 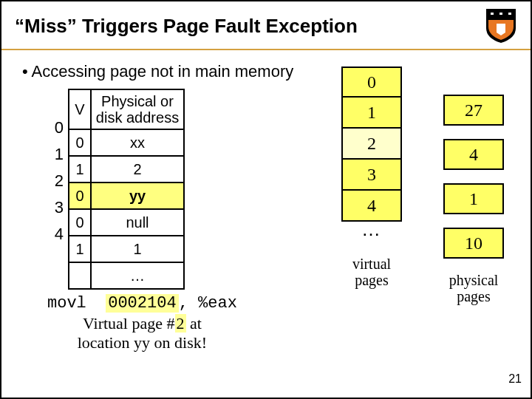 What do you see at coordinates (372, 272) in the screenshot?
I see `vpages-label: virtual pages` at bounding box center [372, 272].